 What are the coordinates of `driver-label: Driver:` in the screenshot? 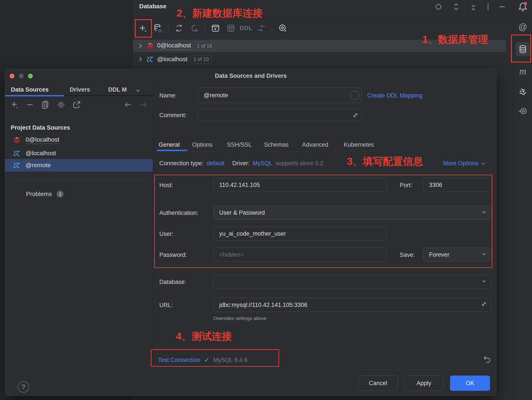 It's located at (241, 163).